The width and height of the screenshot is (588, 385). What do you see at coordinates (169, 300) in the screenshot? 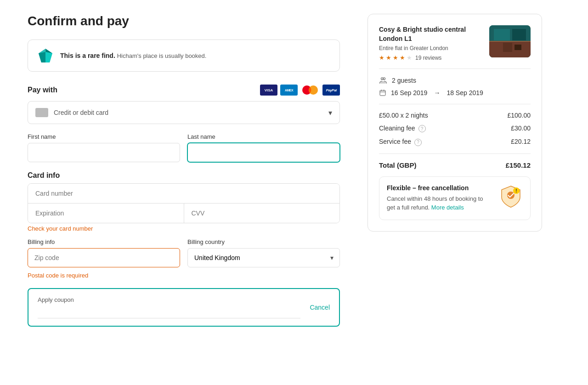
I see `coupon-label: Apply coupon` at bounding box center [169, 300].